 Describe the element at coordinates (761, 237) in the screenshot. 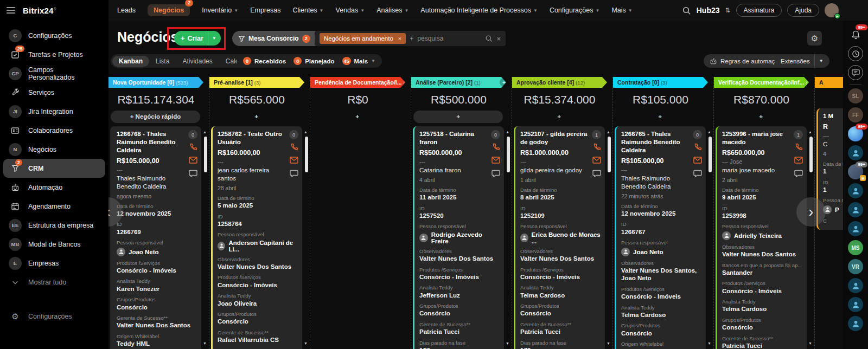

I see `deal-card: 1253996 - maria jose macedo1R$650.000,00…` at that location.